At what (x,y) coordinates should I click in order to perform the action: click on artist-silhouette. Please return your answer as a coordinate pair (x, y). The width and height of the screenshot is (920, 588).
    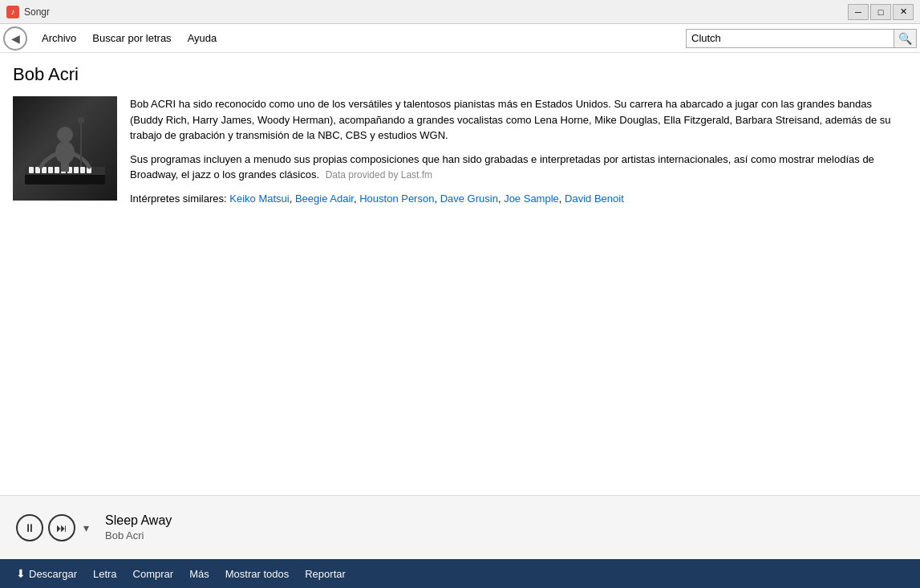
    Looking at the image, I should click on (65, 156).